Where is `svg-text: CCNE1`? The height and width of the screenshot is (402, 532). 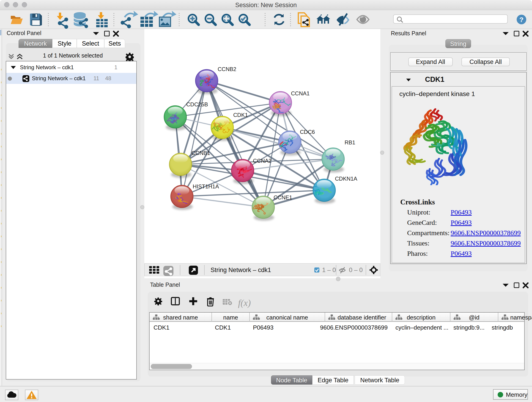
svg-text: CCNE1 is located at coordinates (283, 198).